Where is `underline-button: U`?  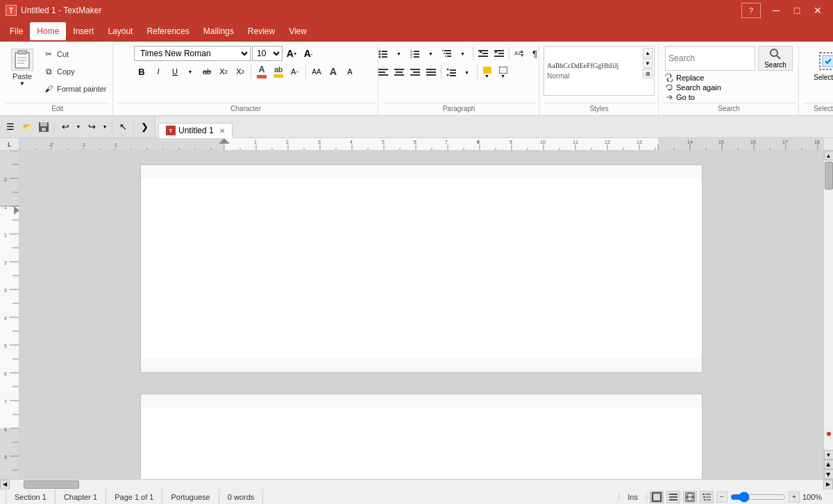 underline-button: U is located at coordinates (175, 72).